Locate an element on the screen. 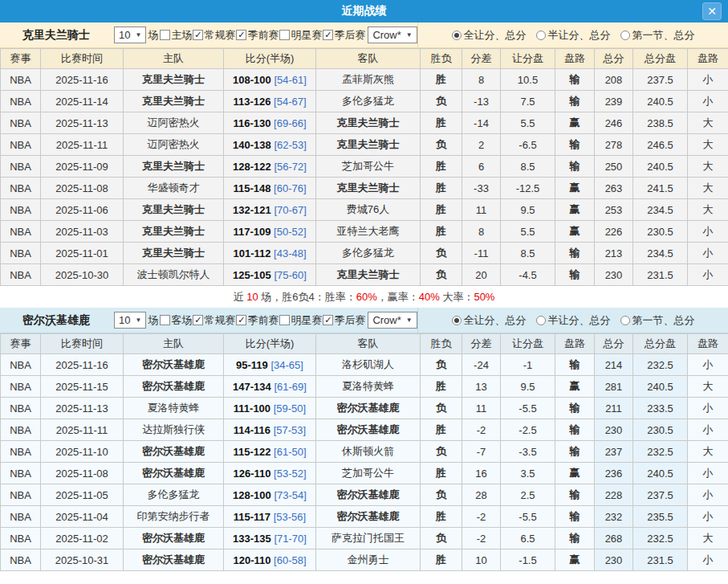 The width and height of the screenshot is (728, 584). score-cell: 115-117 [53-56] is located at coordinates (270, 517).